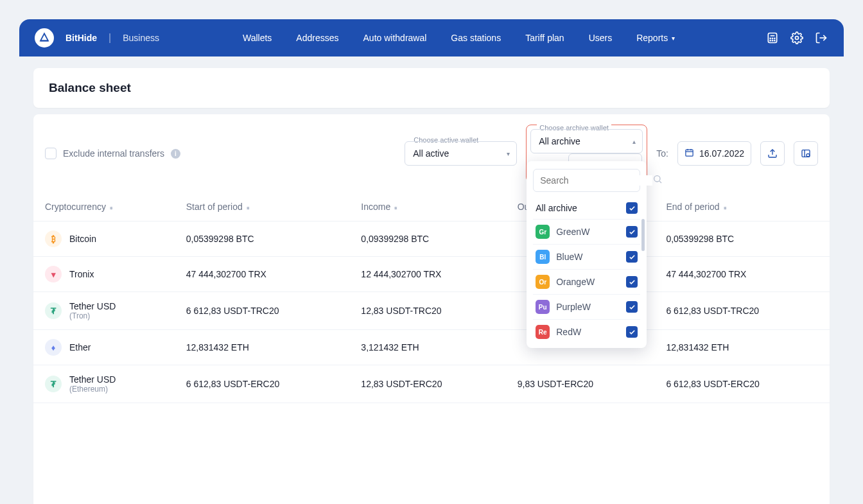  Describe the element at coordinates (656, 38) in the screenshot. I see `nav-reports: Reports ▾` at that location.